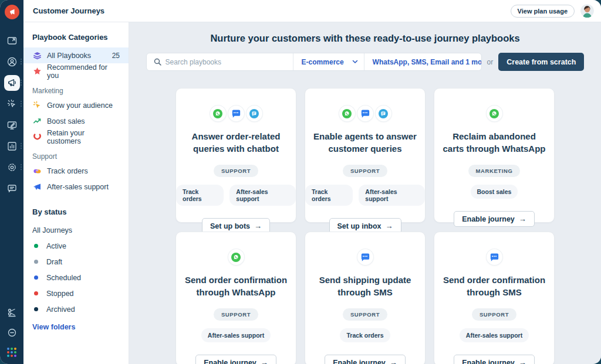 The width and height of the screenshot is (601, 364). What do you see at coordinates (76, 309) in the screenshot?
I see `sidebar-item-status-archived: Archived` at bounding box center [76, 309].